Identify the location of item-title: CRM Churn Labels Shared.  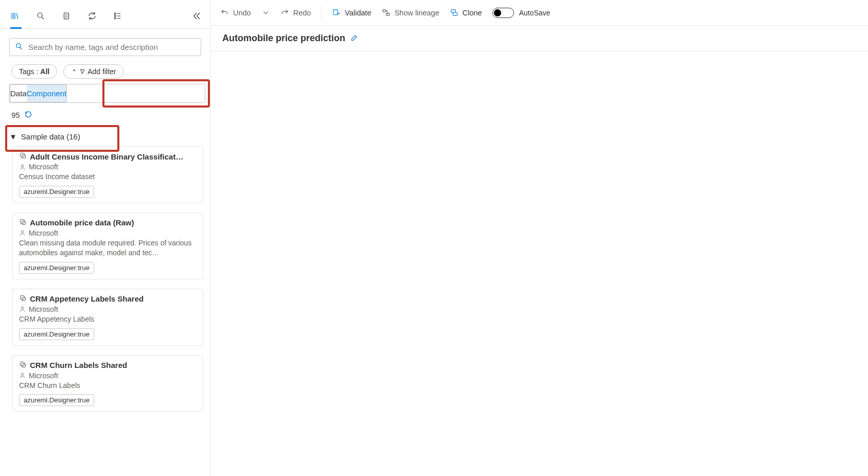
(78, 365).